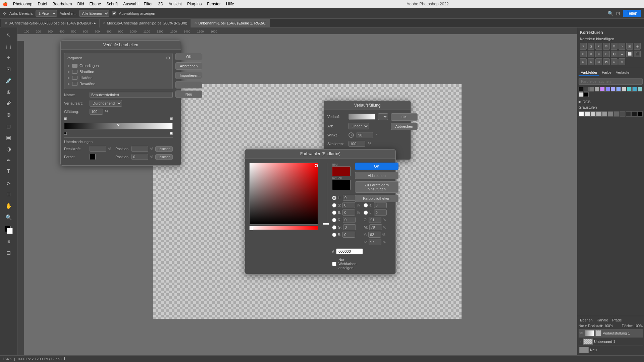 This screenshot has width=644, height=362. What do you see at coordinates (349, 205) in the screenshot?
I see `s-input` at bounding box center [349, 205].